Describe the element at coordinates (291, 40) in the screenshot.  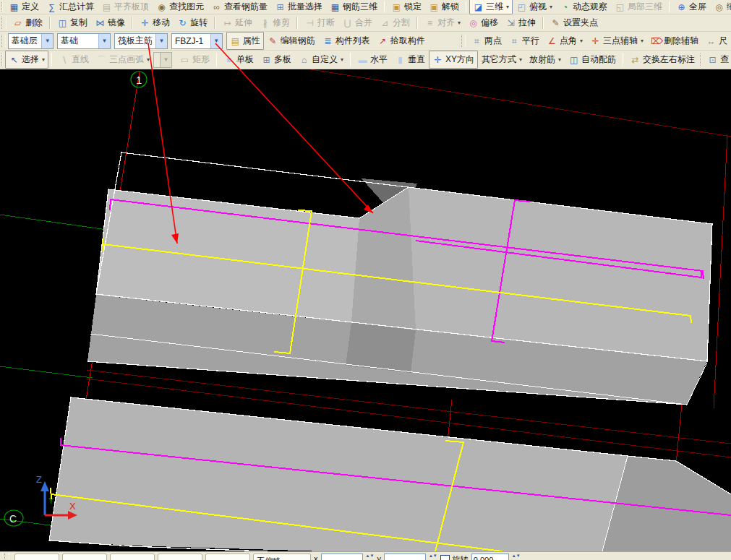
I see `toolbar-button-edit-rebar: ✎编辑钢筋` at that location.